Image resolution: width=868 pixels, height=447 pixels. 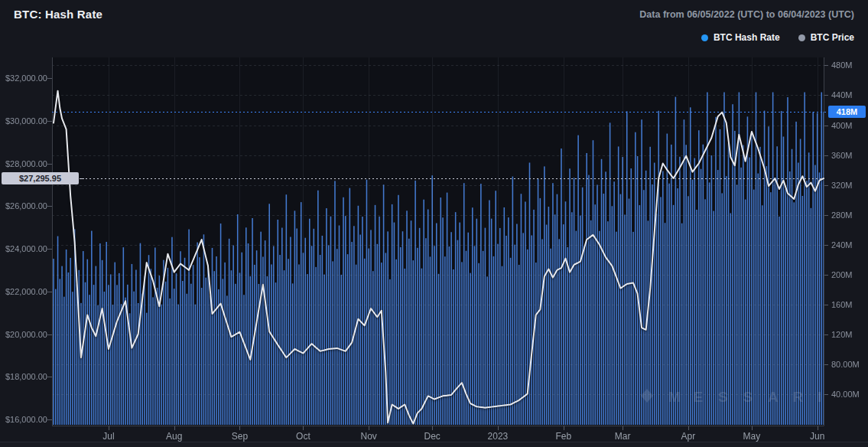 What do you see at coordinates (817, 436) in the screenshot?
I see `time-axis-tick: Jun` at bounding box center [817, 436].